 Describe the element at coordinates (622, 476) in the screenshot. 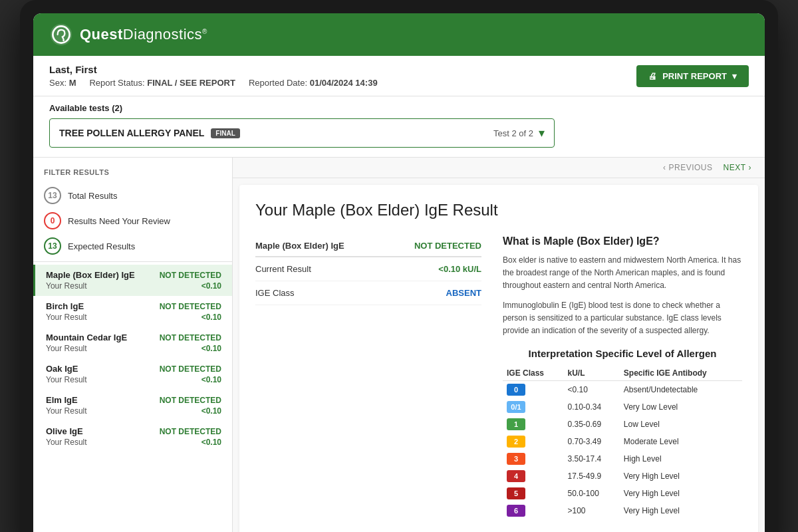

I see `ige-table-row: 4 17.5-49.9 Very High Level` at that location.